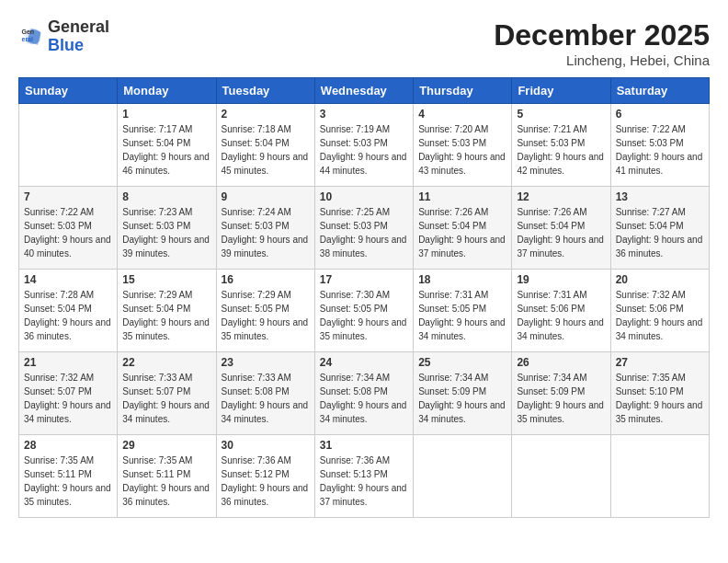  What do you see at coordinates (660, 197) in the screenshot?
I see `day-number: 13` at bounding box center [660, 197].